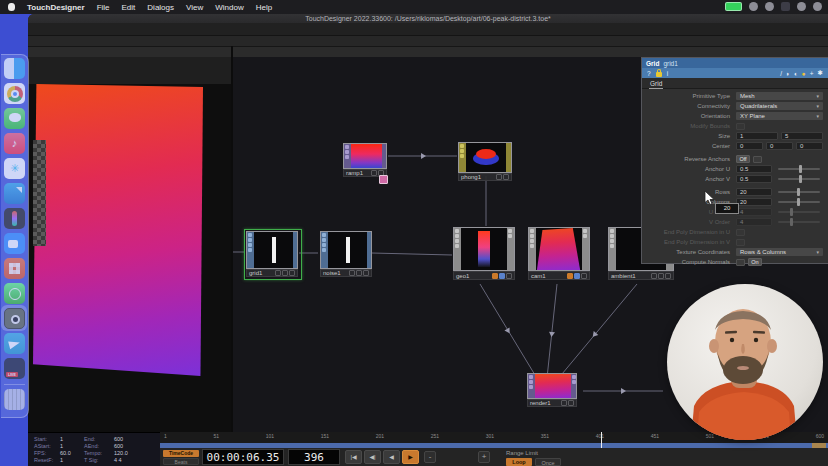 This screenshot has height=466, width=828. Describe the element at coordinates (796, 74) in the screenshot. I see `mode-toggle-icon: ◐` at that location.